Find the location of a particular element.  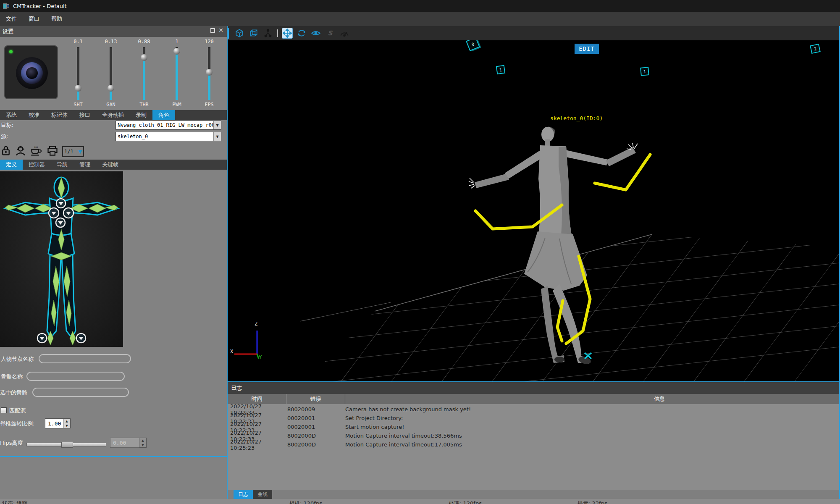

solid-view-cube-icon is located at coordinates (239, 33).